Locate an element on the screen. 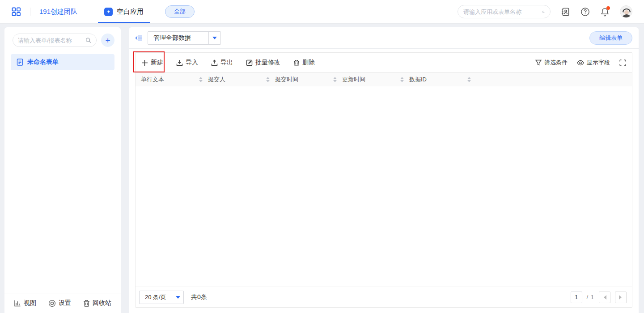 The height and width of the screenshot is (313, 644). import-button: 导入 is located at coordinates (187, 63).